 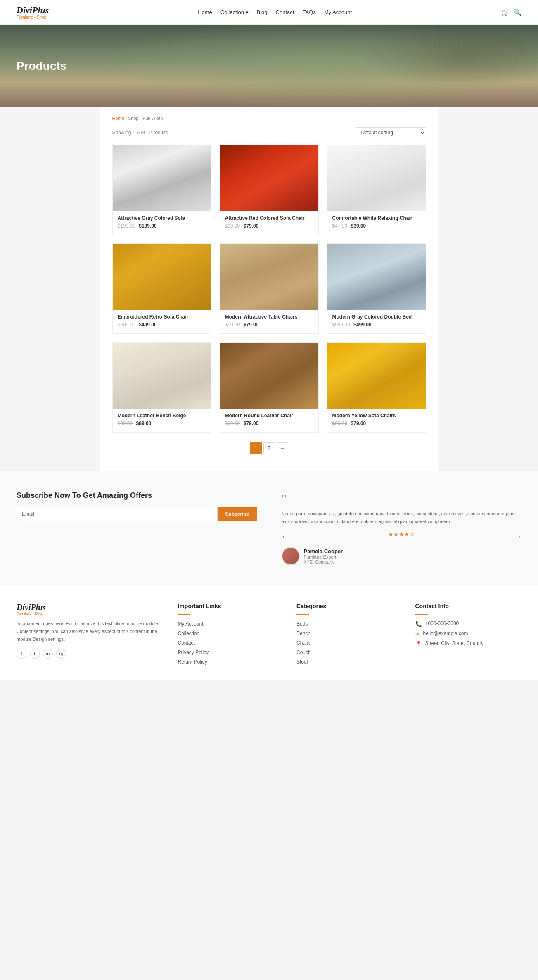 I want to click on product-name: Modern Yellow Sofa Chairs, so click(x=377, y=416).